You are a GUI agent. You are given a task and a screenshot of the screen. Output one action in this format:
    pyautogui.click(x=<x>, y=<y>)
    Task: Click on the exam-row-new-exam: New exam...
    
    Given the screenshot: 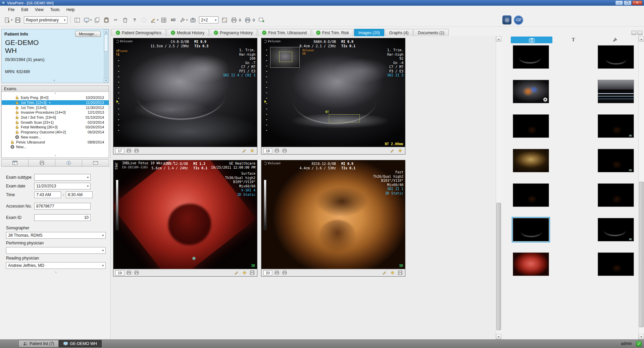 What is the action you would take?
    pyautogui.click(x=55, y=137)
    